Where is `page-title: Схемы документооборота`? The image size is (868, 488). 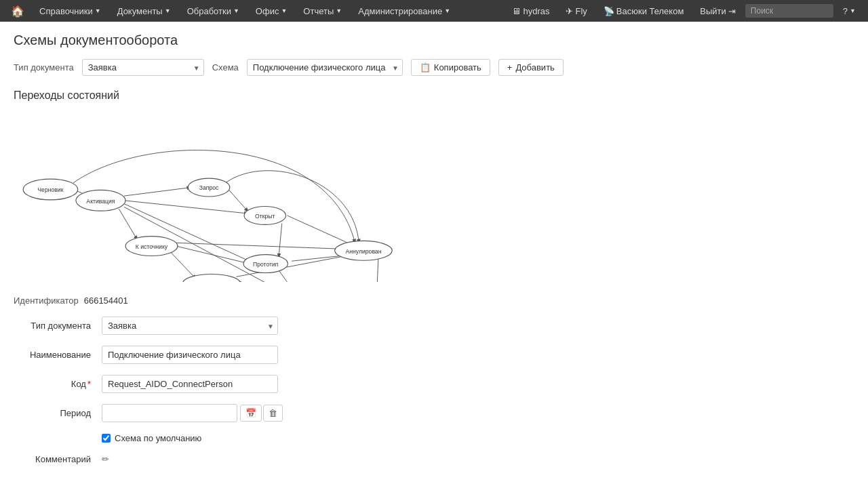 page-title: Схемы документооборота is located at coordinates (434, 41).